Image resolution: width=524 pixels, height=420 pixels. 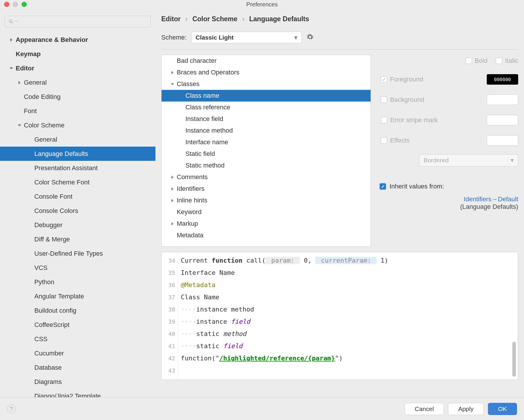 I want to click on errorstripe-label: Error stripe mark, so click(x=414, y=120).